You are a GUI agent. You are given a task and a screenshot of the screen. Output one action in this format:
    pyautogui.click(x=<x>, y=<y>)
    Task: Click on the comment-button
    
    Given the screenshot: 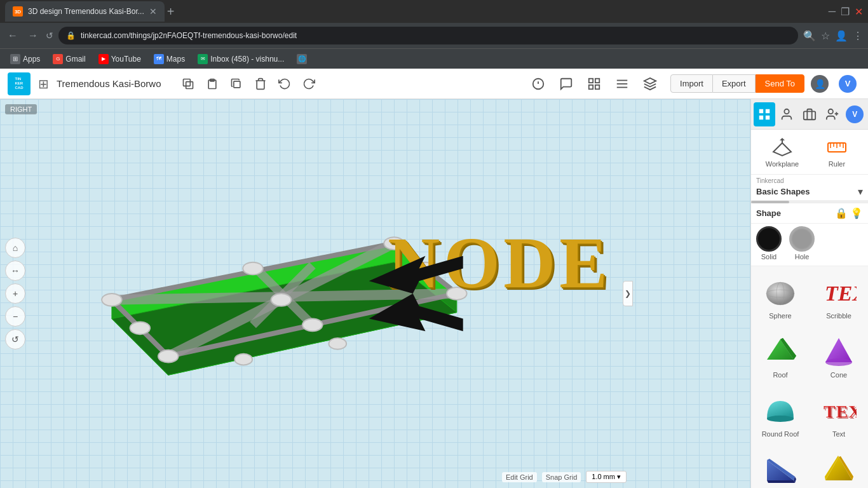 What is the action you would take?
    pyautogui.click(x=566, y=84)
    